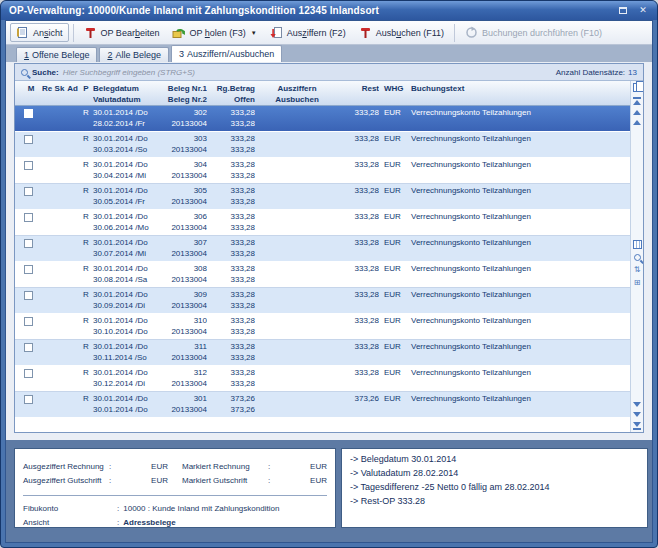 The image size is (658, 548). I want to click on sort-icon: ⇅, so click(638, 270).